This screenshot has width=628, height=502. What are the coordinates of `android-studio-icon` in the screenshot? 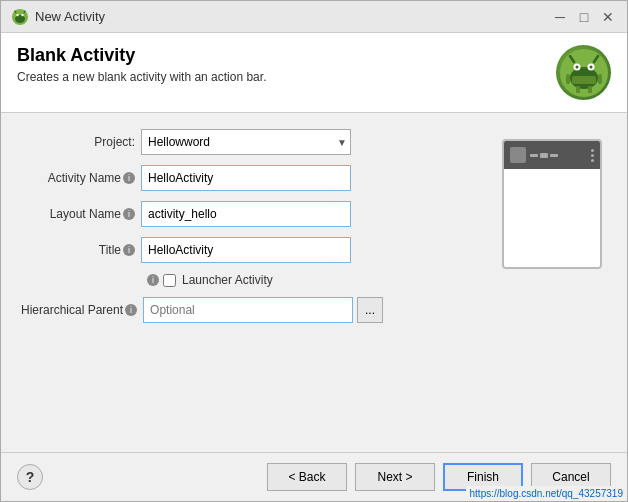 It's located at (20, 17).